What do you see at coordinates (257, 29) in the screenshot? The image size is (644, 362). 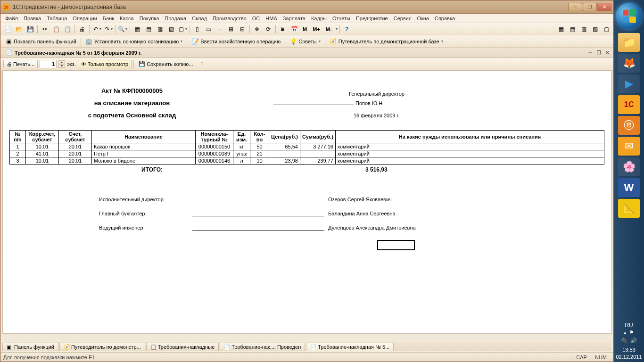 I see `tb-btn-11: ❄` at bounding box center [257, 29].